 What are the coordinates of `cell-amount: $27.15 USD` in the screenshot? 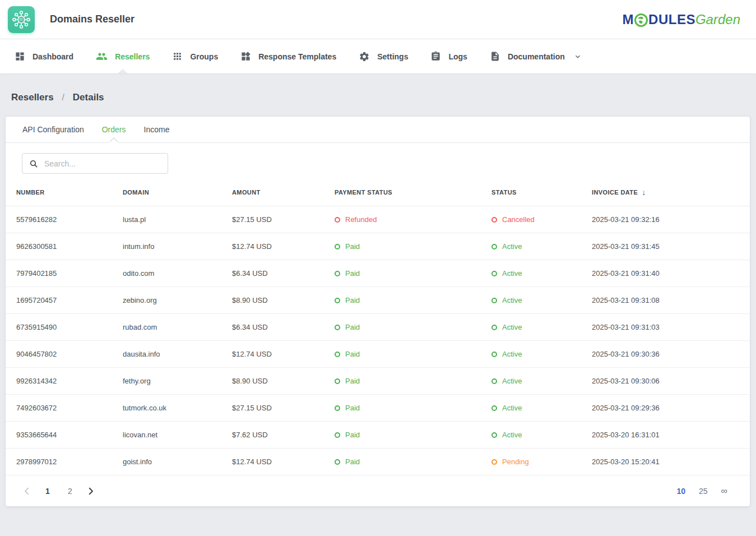 It's located at (284, 220).